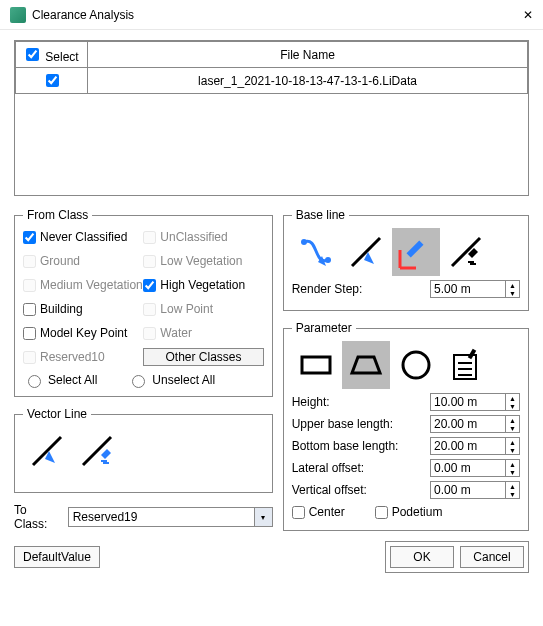 This screenshot has width=543, height=626. What do you see at coordinates (203, 333) in the screenshot?
I see `from-class-item: Water` at bounding box center [203, 333].